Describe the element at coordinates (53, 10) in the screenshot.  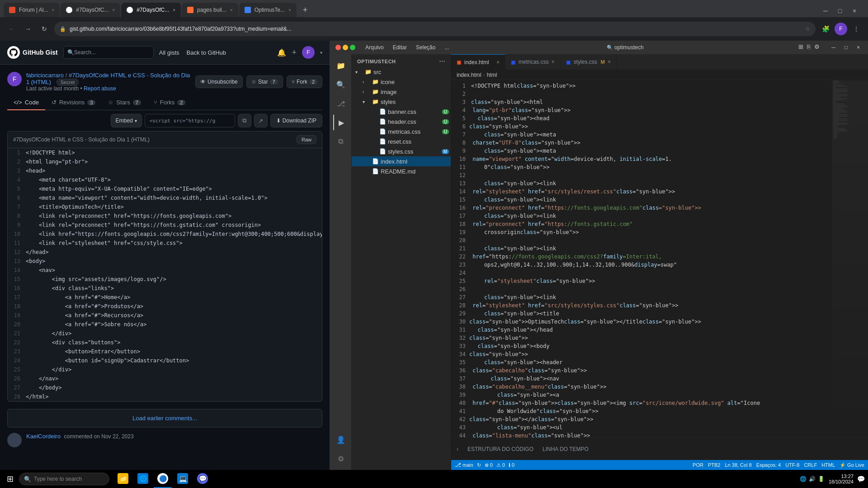
I see `tab-close-1: ×` at that location.